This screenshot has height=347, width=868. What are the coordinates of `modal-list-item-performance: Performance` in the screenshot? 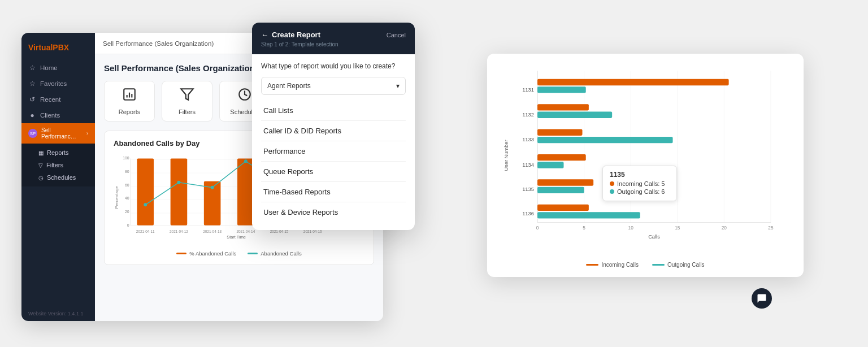 It's located at (333, 151).